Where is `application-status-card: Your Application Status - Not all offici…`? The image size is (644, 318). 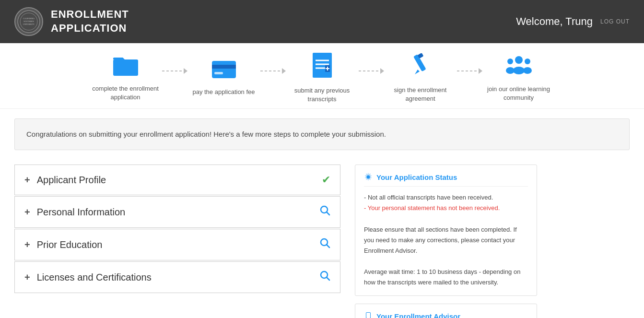 application-status-card: Your Application Status - Not all offici… is located at coordinates (446, 230).